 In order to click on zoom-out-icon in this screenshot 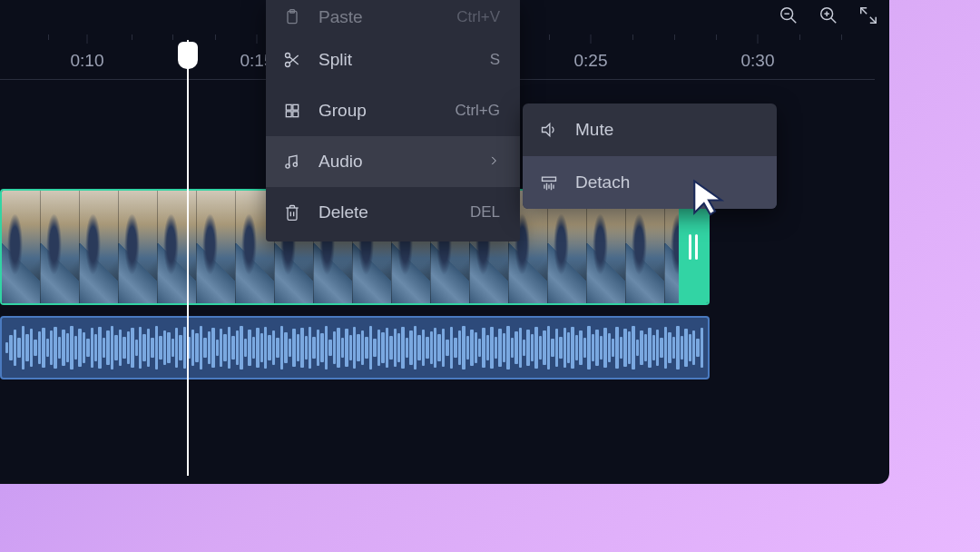, I will do `click(789, 15)`.